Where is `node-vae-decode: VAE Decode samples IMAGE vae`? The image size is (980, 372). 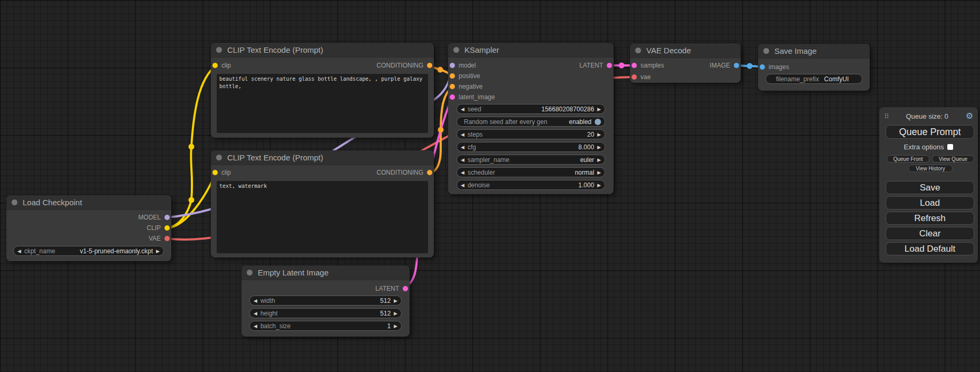 node-vae-decode: VAE Decode samples IMAGE vae is located at coordinates (685, 63).